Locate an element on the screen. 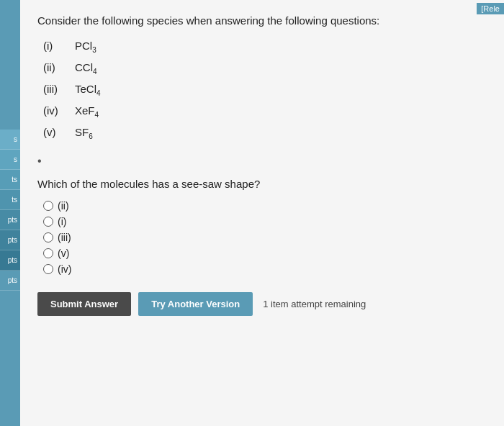 This screenshot has height=426, width=504. sidebar-item-8: pts is located at coordinates (10, 281).